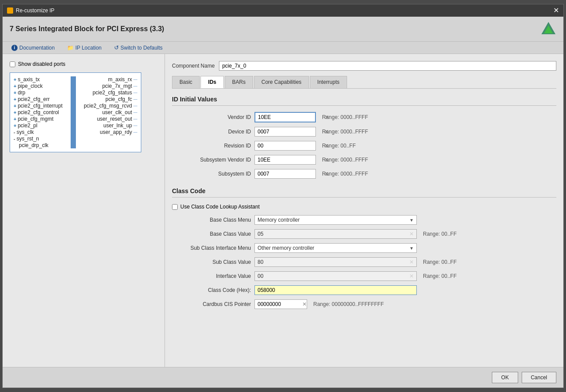 This screenshot has width=566, height=392. Describe the element at coordinates (211, 146) in the screenshot. I see `revision-id-label: Revision ID` at that location.